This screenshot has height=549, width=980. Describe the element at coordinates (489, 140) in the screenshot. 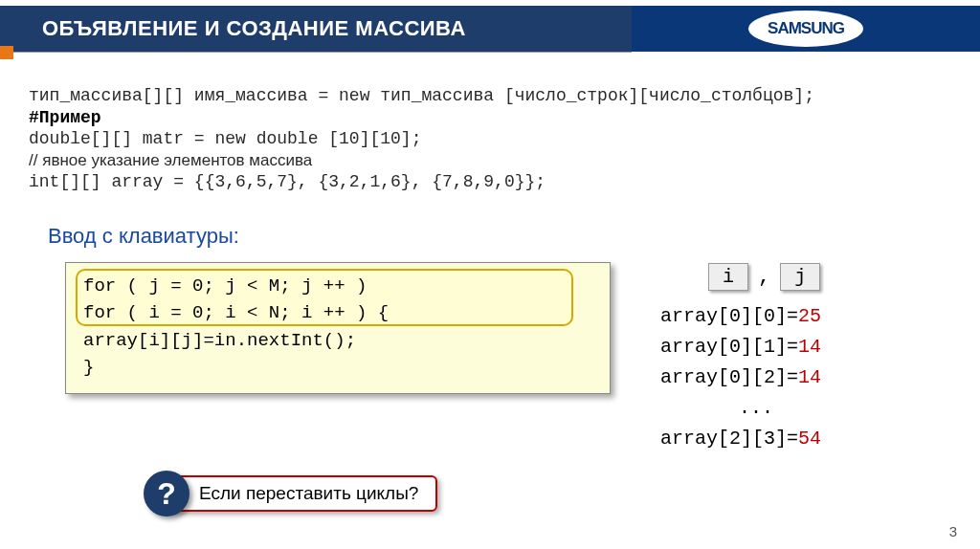

I see `example-code: double[][] matr = new double [10][10];` at that location.